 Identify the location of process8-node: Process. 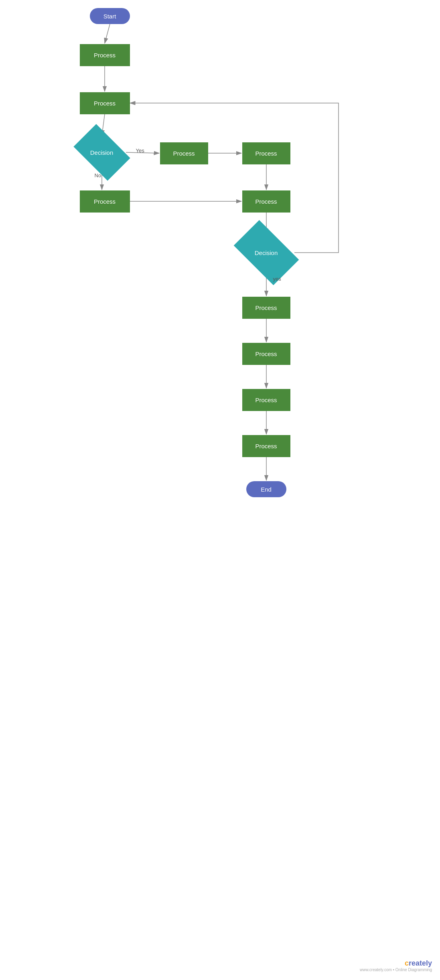
(266, 354).